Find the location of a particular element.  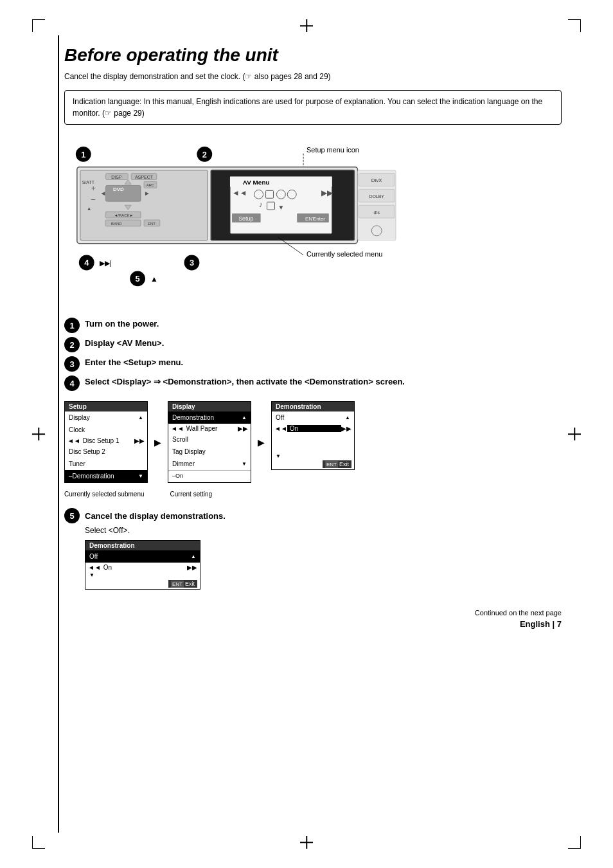

cancel-step-circle: 5 is located at coordinates (72, 516).